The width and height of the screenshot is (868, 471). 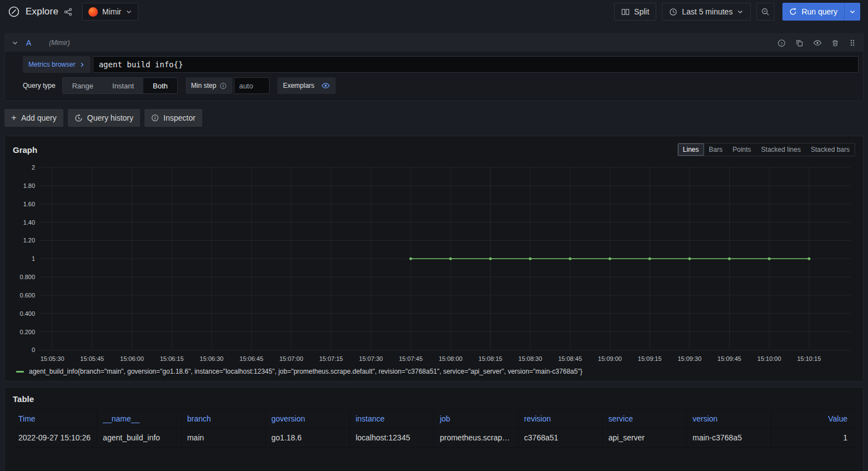 I want to click on split-button: Split, so click(x=635, y=12).